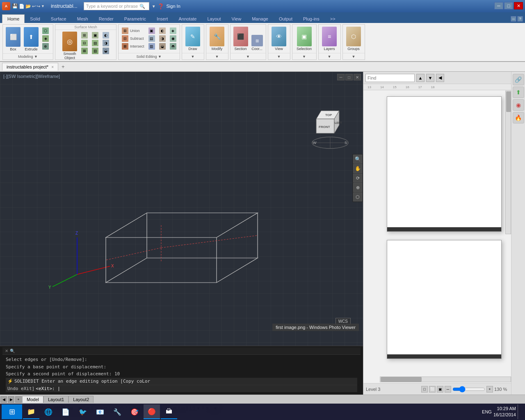  What do you see at coordinates (420, 78) in the screenshot?
I see `find-prev-btn: ▲` at bounding box center [420, 78].